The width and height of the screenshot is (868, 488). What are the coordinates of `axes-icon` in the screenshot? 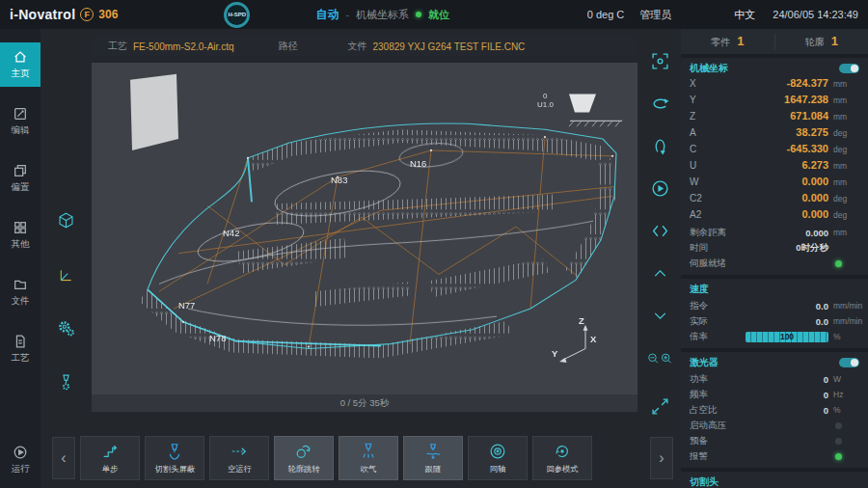 It's located at (66, 274).